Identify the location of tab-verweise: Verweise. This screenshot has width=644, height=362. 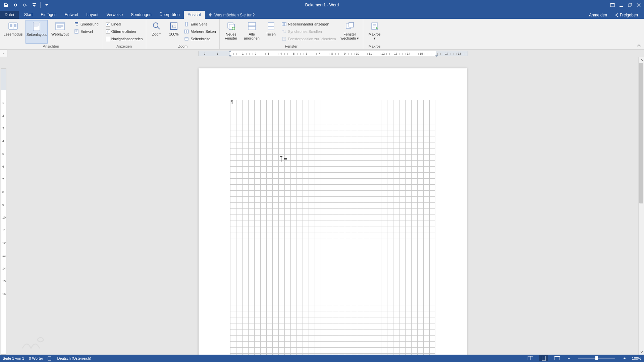
(115, 15).